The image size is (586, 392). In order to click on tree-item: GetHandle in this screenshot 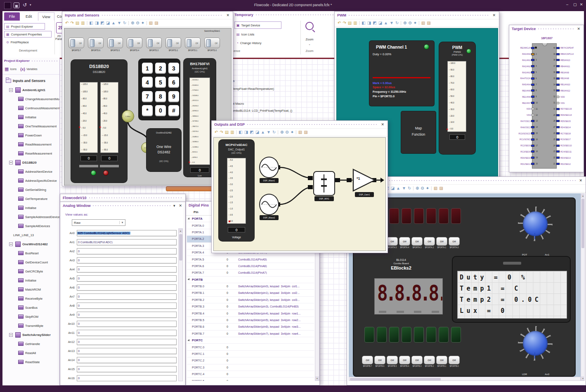, I will do `click(31, 344)`.